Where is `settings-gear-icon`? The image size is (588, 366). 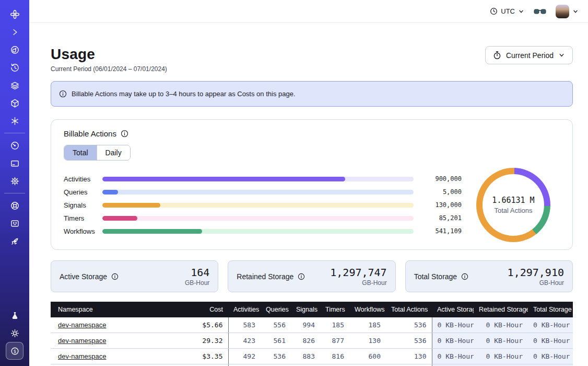
settings-gear-icon is located at coordinates (15, 181).